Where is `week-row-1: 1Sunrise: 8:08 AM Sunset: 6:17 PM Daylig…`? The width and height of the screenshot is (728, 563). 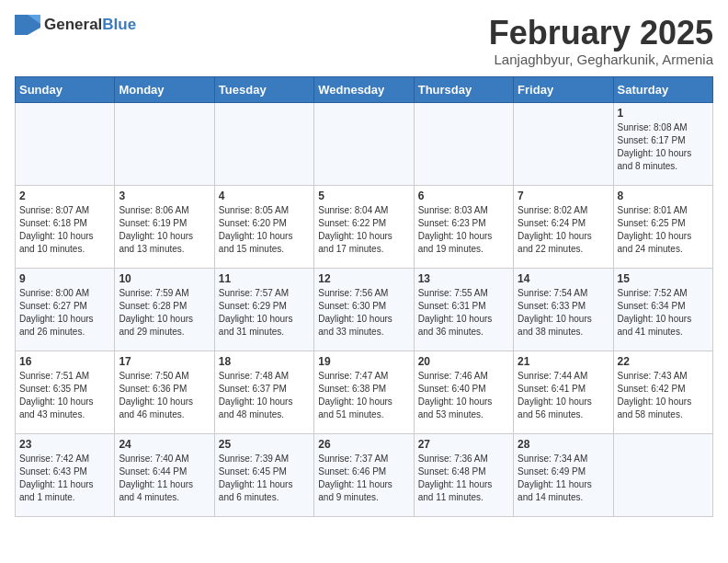 week-row-1: 1Sunrise: 8:08 AM Sunset: 6:17 PM Daylig… is located at coordinates (364, 144).